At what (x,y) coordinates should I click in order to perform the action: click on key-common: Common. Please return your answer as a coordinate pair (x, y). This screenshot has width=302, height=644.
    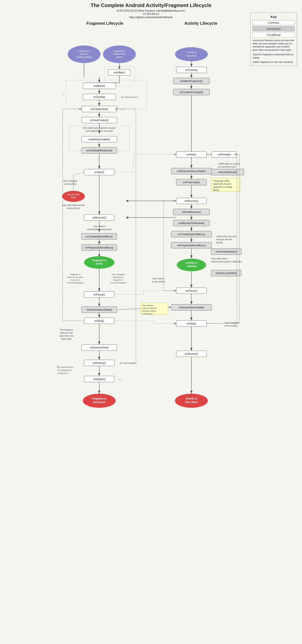
    Looking at the image, I should click on (274, 23).